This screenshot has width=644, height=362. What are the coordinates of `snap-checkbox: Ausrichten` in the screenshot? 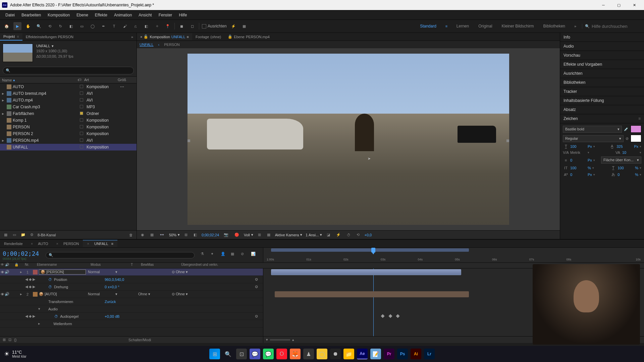 It's located at (214, 26).